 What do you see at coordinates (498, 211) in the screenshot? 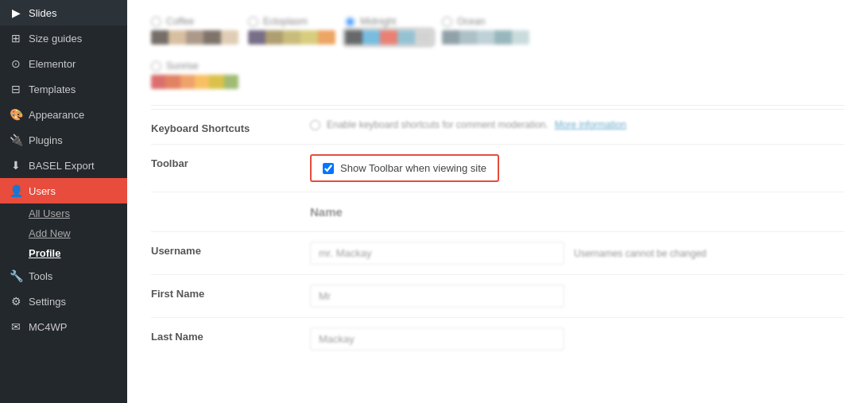
I see `name-section-row: Name` at bounding box center [498, 211].